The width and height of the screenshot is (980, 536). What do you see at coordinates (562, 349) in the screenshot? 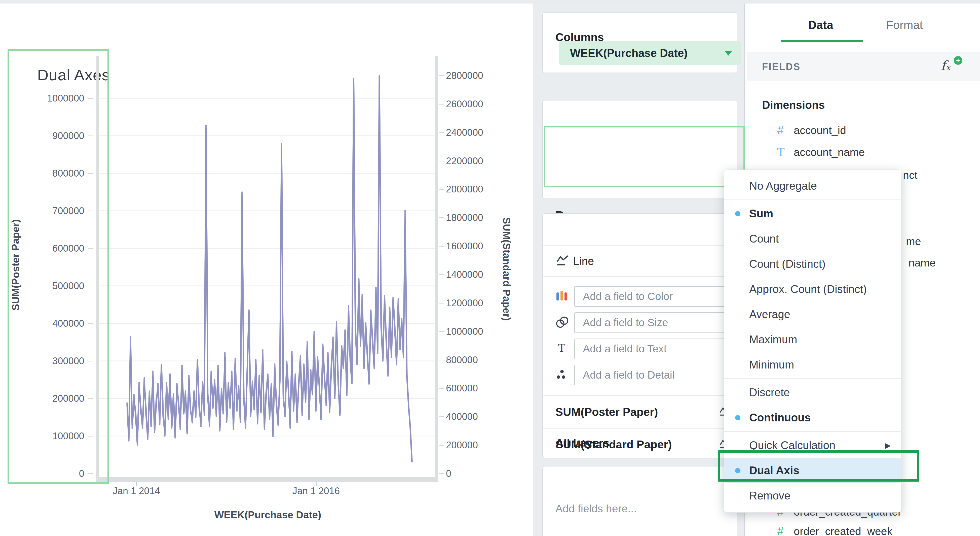
I see `svg-text: T` at bounding box center [562, 349].